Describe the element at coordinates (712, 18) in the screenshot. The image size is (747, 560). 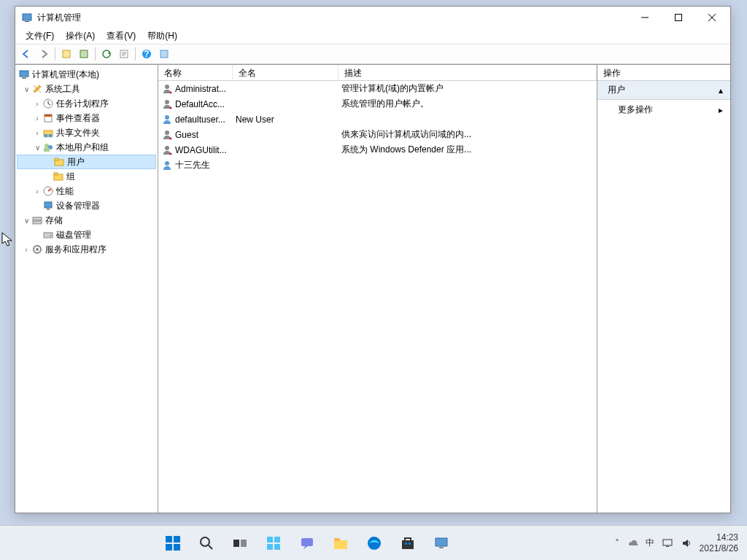
I see `close-button` at that location.